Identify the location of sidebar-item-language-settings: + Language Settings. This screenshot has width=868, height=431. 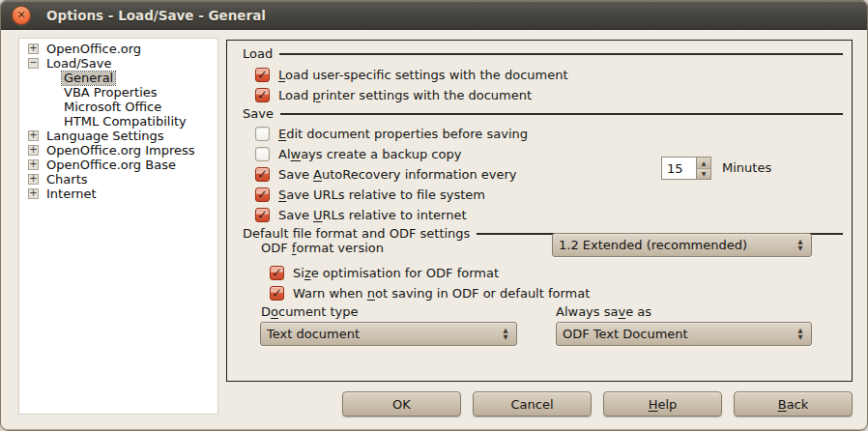
(118, 135).